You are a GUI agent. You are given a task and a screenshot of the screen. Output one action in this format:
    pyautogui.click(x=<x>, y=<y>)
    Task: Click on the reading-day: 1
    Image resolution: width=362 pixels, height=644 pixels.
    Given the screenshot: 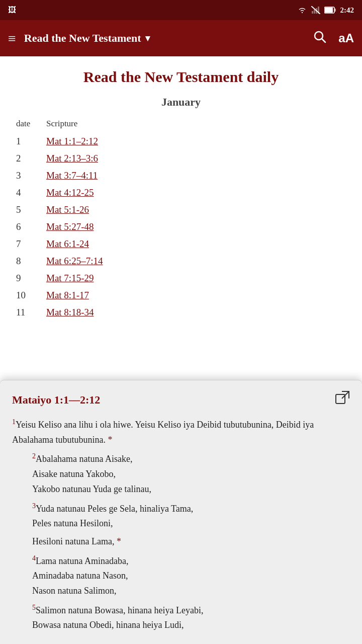 What is the action you would take?
    pyautogui.click(x=31, y=141)
    